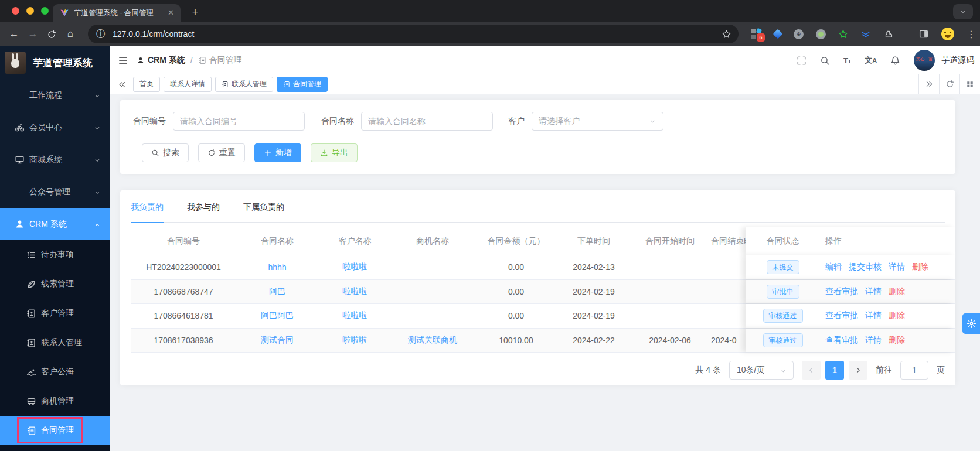 Image resolution: width=980 pixels, height=451 pixels. I want to click on contract-name-link: 测试合同, so click(277, 340).